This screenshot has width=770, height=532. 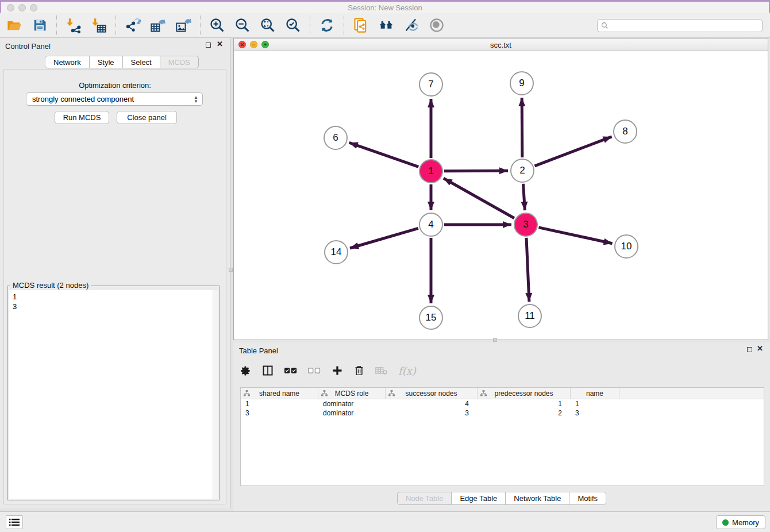 I want to click on table-panel-title: Table Panel, so click(x=259, y=350).